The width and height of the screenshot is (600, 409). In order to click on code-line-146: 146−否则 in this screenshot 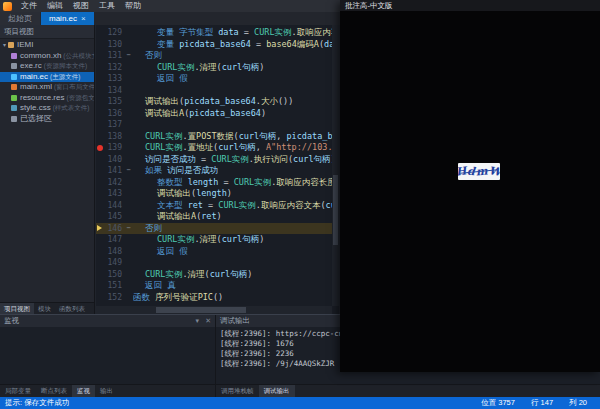, I will do `click(214, 229)`.